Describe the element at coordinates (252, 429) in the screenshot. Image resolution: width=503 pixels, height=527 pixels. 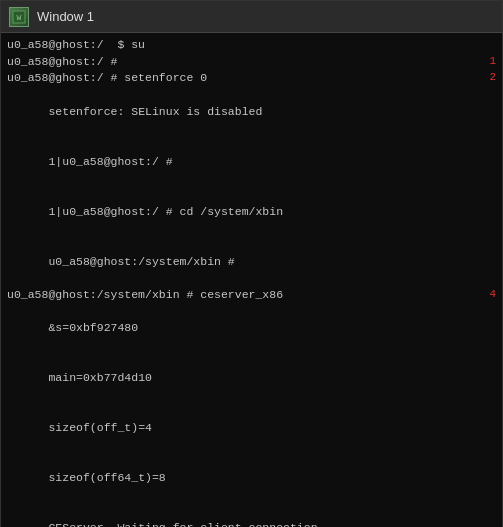
I see `terminal-line: sizeof(off_t)=4` at that location.